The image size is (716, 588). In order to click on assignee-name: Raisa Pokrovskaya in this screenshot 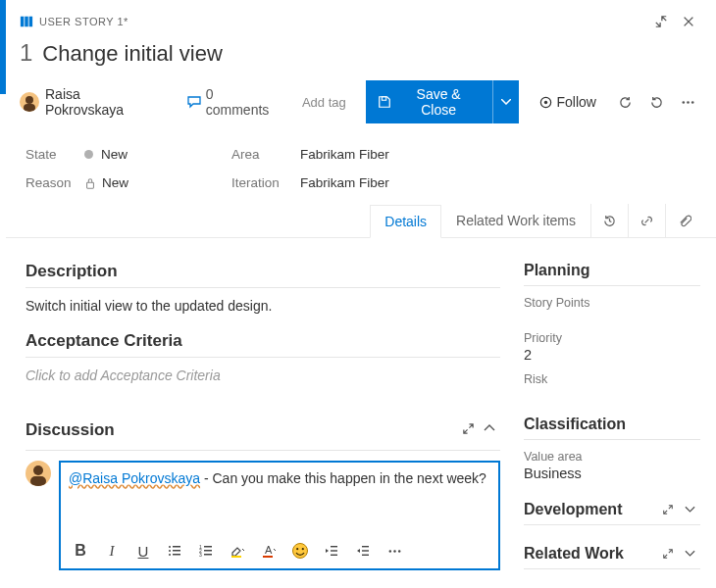, I will do `click(104, 102)`.